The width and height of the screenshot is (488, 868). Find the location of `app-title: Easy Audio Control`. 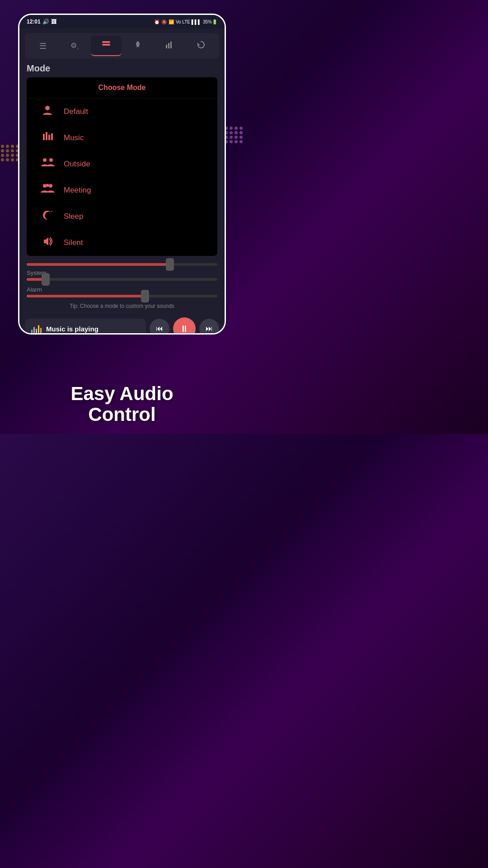

app-title: Easy Audio Control is located at coordinates (122, 404).